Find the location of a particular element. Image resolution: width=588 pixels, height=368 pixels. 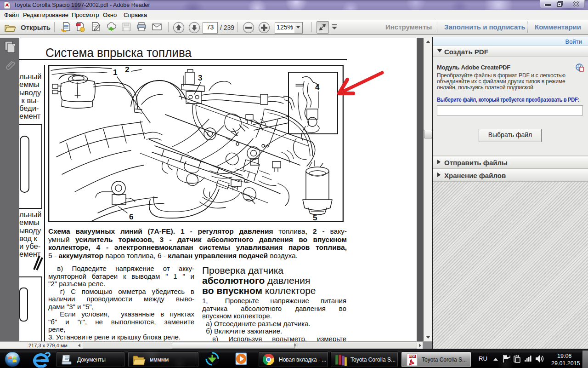

svg-text: 5 is located at coordinates (315, 218).